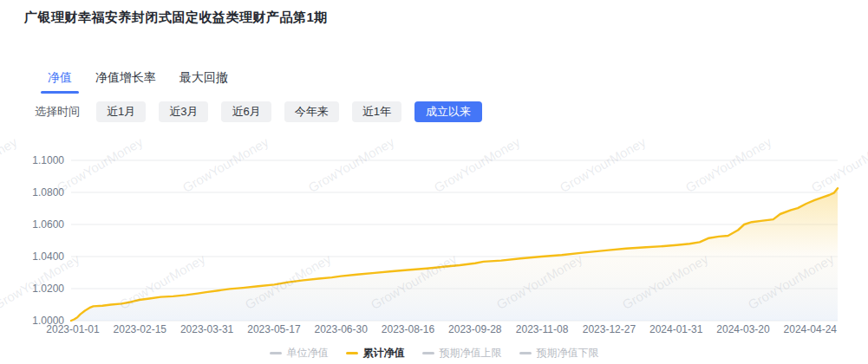 The height and width of the screenshot is (364, 868). What do you see at coordinates (60, 81) in the screenshot?
I see `tab-net-value: 净值` at bounding box center [60, 81].